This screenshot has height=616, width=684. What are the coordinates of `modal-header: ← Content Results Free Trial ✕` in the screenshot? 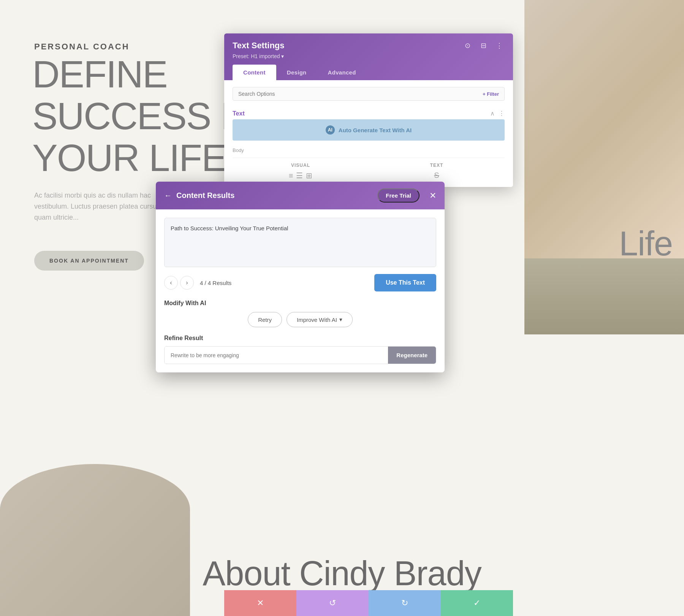 It's located at (300, 195).